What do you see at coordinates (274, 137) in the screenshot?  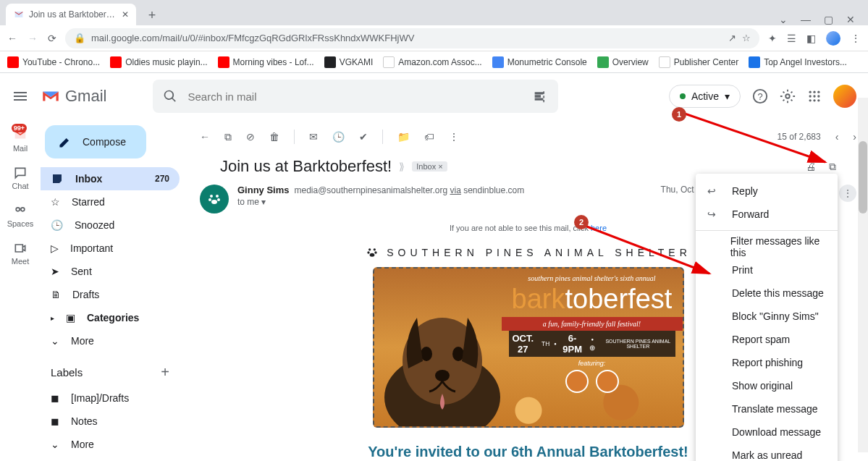 I see `delete-icon: 🗑` at bounding box center [274, 137].